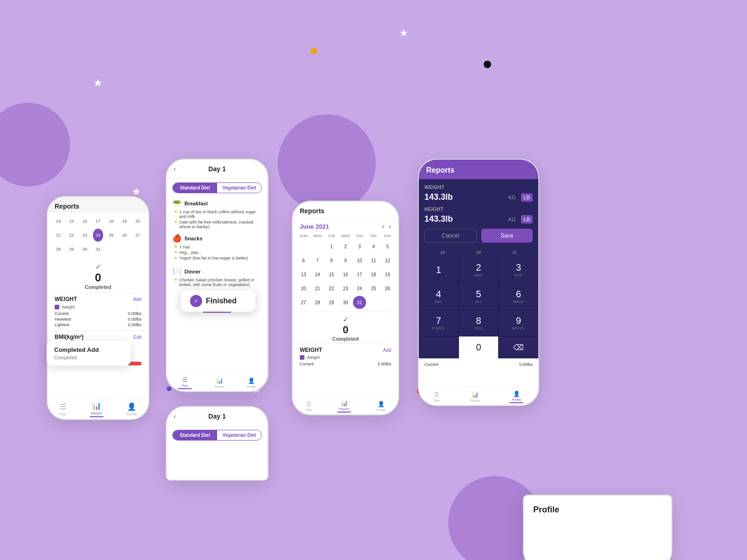  What do you see at coordinates (527, 197) in the screenshot?
I see `weight-lb-button: LB` at bounding box center [527, 197].